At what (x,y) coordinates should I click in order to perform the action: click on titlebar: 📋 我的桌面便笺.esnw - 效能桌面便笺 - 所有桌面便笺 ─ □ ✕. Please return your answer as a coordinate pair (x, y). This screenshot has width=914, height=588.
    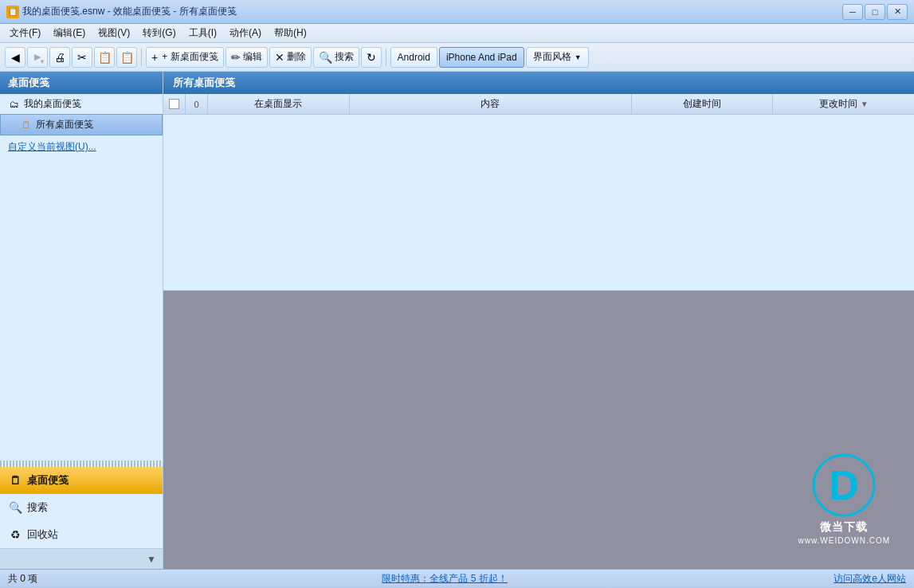
    Looking at the image, I should click on (457, 12).